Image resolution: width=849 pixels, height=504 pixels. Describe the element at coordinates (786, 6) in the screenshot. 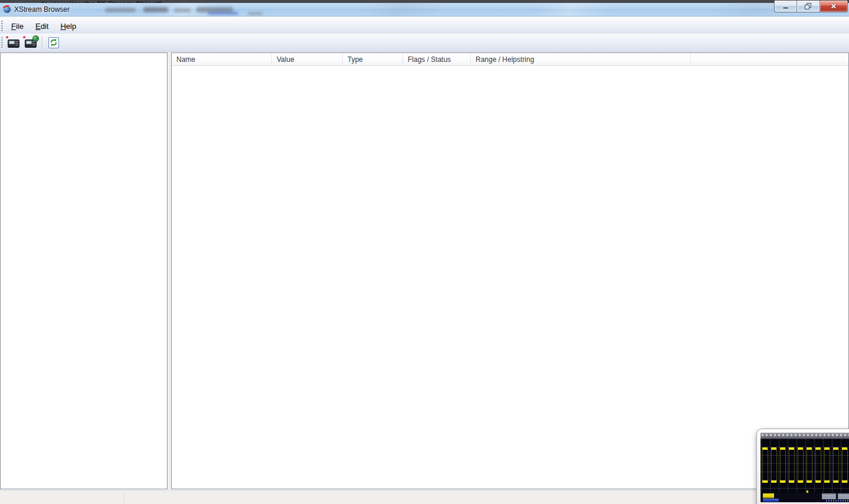

I see `minimize-icon` at that location.